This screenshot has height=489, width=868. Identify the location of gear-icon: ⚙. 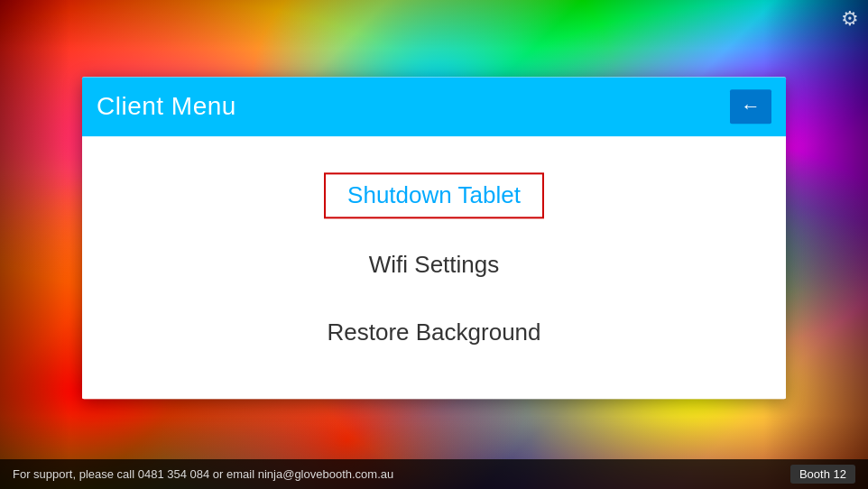
(850, 19).